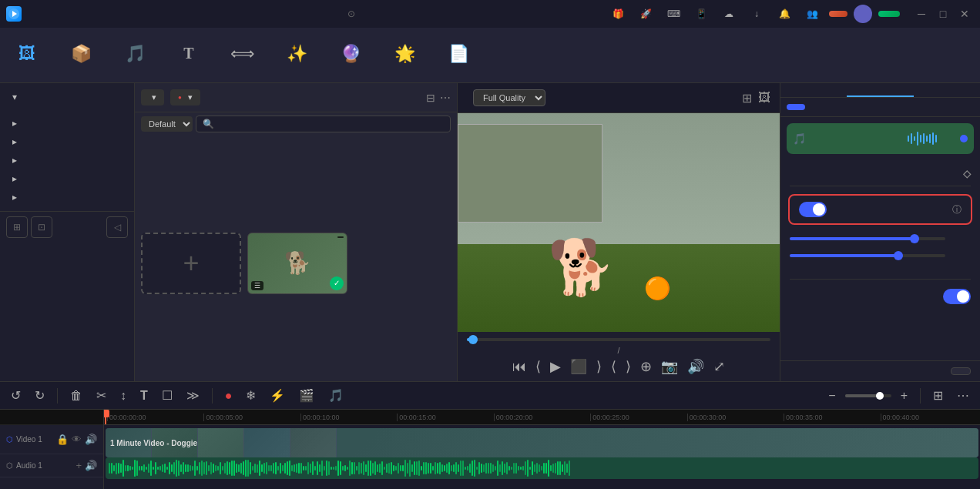  I want to click on grid-view-icon: ⊞, so click(747, 99).